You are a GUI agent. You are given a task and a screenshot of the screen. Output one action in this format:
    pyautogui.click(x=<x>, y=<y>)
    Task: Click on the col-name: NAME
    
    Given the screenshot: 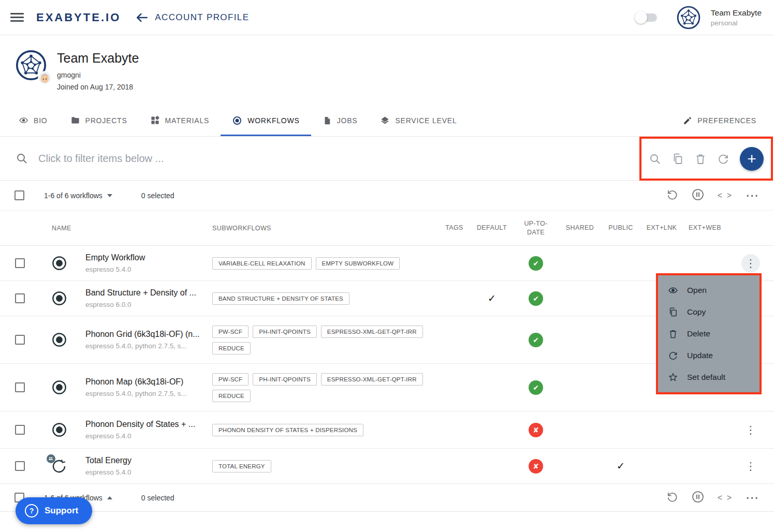 What is the action you would take?
    pyautogui.click(x=118, y=228)
    